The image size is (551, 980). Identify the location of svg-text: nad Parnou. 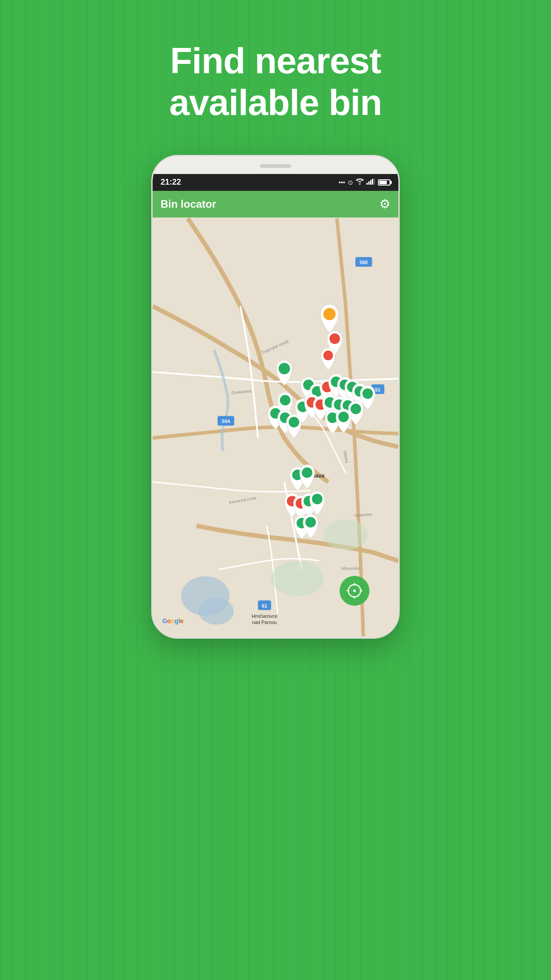
(264, 622).